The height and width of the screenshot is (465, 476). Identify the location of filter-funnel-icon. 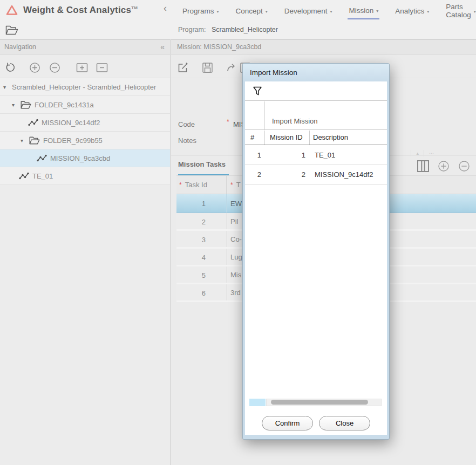
(257, 91).